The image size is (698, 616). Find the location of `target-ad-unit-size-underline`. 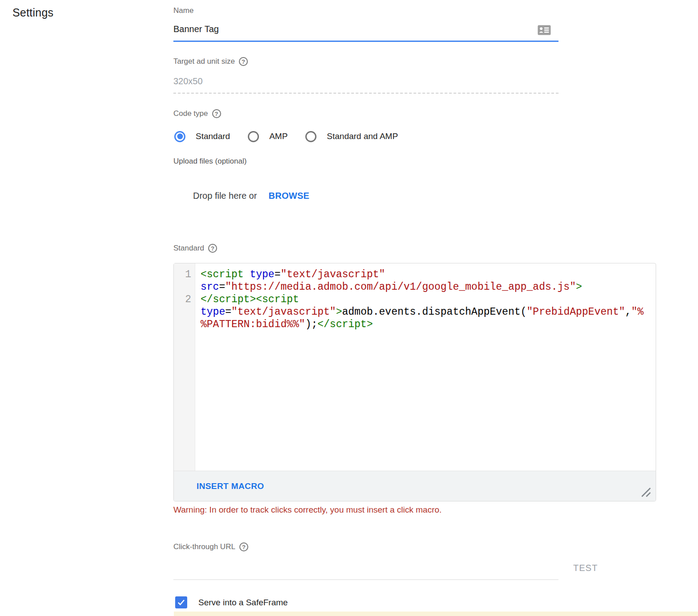

target-ad-unit-size-underline is located at coordinates (366, 93).